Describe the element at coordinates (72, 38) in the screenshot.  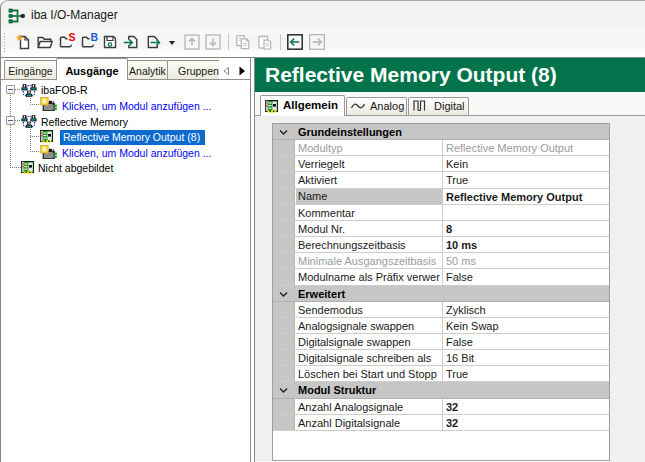
I see `svg-text: S` at that location.